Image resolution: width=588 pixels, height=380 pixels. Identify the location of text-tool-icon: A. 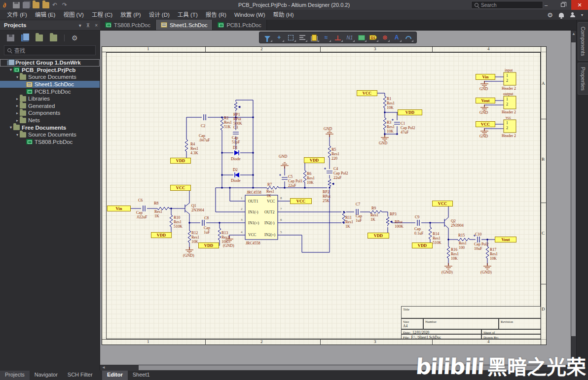
(397, 37).